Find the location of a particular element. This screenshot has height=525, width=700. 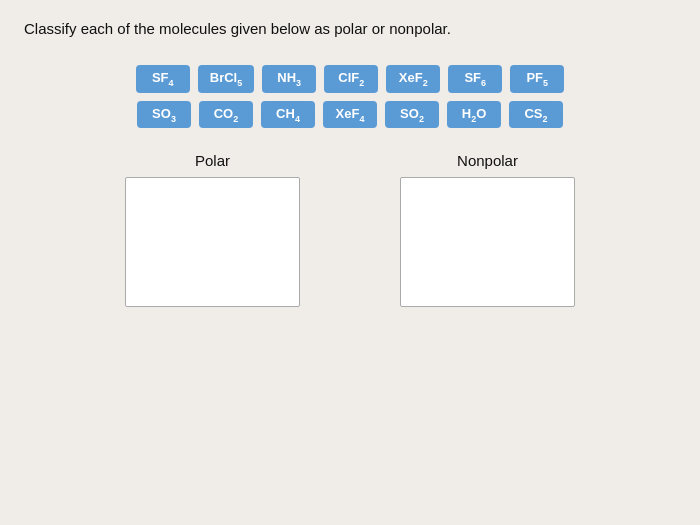

chip-cs2: CS2 is located at coordinates (536, 115).